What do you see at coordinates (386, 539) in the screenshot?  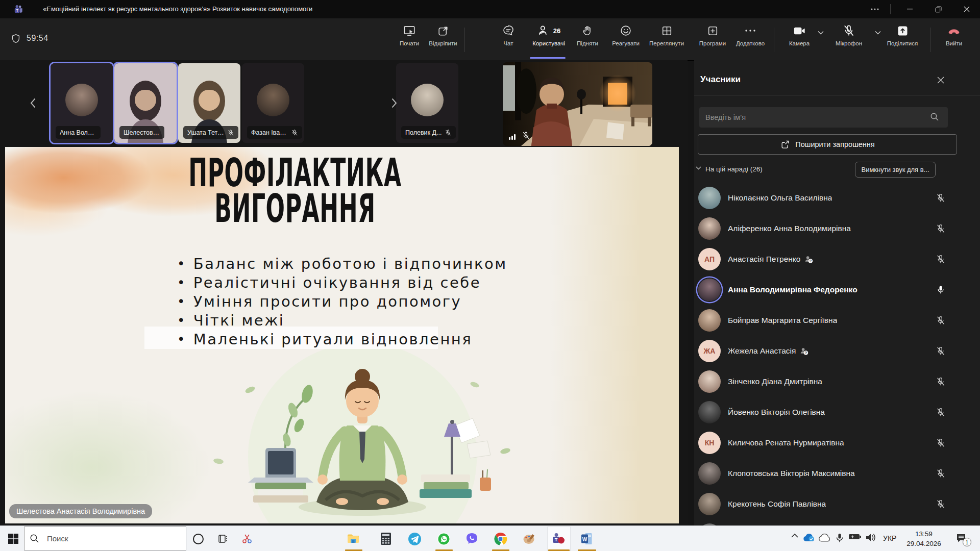 I see `calculator-icon` at bounding box center [386, 539].